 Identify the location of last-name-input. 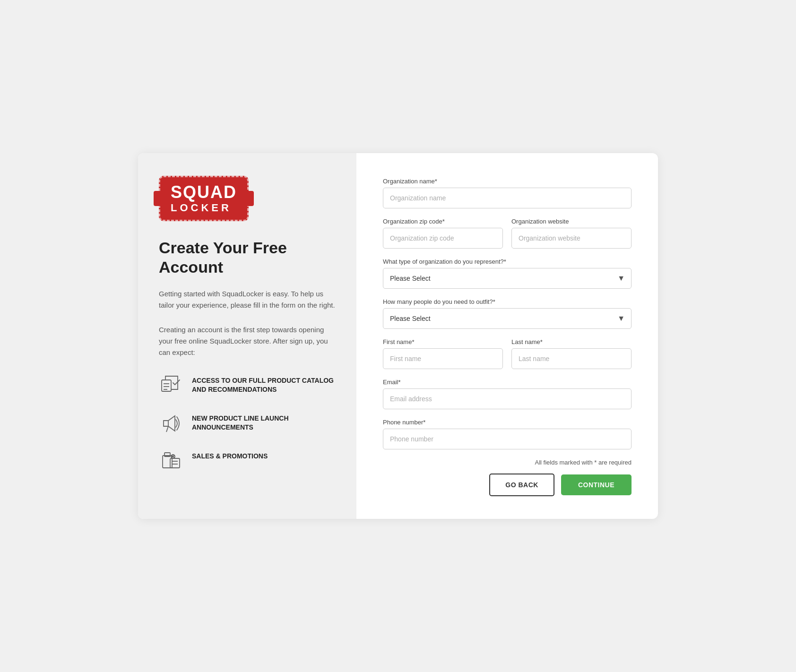
(571, 359).